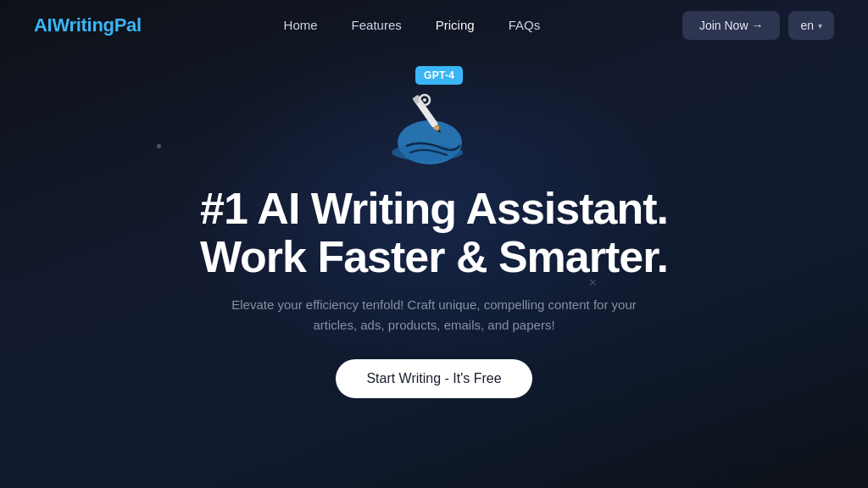 The height and width of the screenshot is (488, 868). What do you see at coordinates (376, 25) in the screenshot?
I see `nav-link-features: Features` at bounding box center [376, 25].